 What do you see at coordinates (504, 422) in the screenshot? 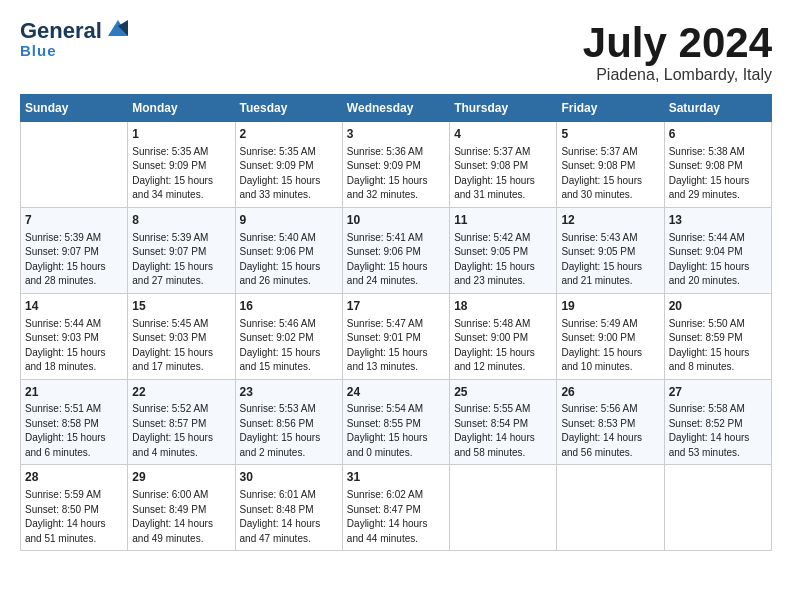
I see `calendar-cell: 25Sunrise: 5:55 AM Sunset: 8:54 PM Dayli…` at bounding box center [504, 422].